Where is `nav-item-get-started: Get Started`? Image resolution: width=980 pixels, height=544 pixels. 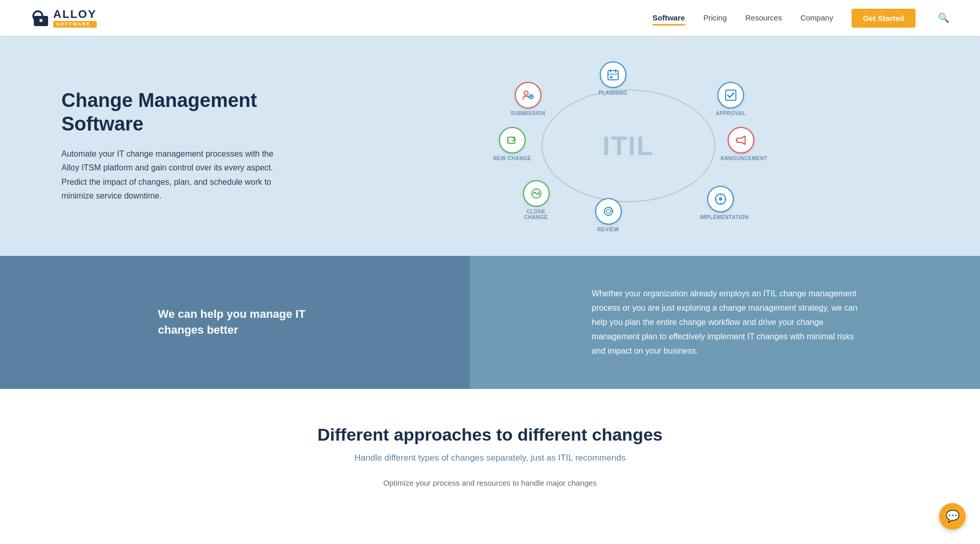 nav-item-get-started: Get Started is located at coordinates (883, 18).